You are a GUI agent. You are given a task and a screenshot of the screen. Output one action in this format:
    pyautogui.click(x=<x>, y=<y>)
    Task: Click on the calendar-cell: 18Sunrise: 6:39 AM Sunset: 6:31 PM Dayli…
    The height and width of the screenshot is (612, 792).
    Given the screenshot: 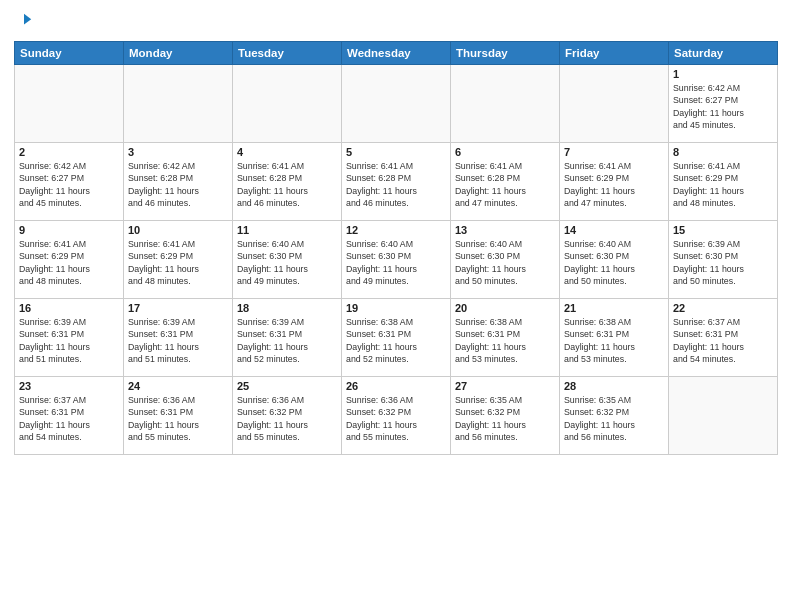 What is the action you would take?
    pyautogui.click(x=288, y=338)
    